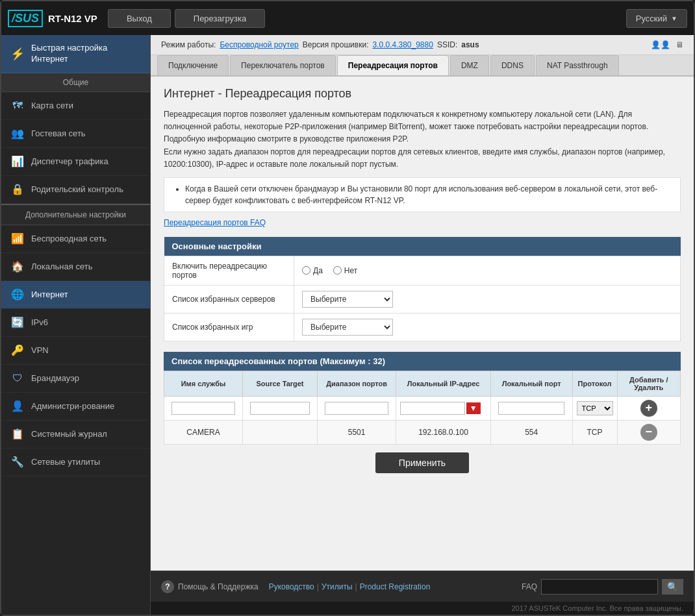  Describe the element at coordinates (657, 18) in the screenshot. I see `language-selector: Русский ▼` at that location.